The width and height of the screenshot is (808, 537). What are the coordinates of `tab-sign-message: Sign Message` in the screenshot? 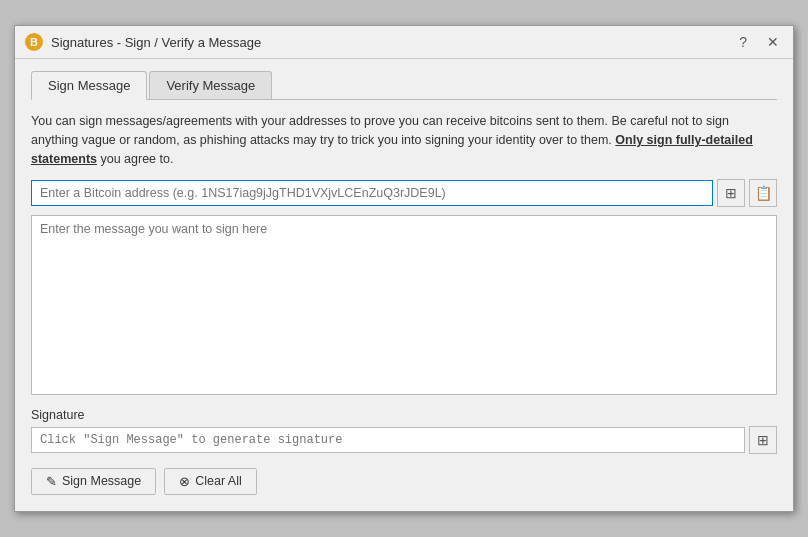 It's located at (89, 86).